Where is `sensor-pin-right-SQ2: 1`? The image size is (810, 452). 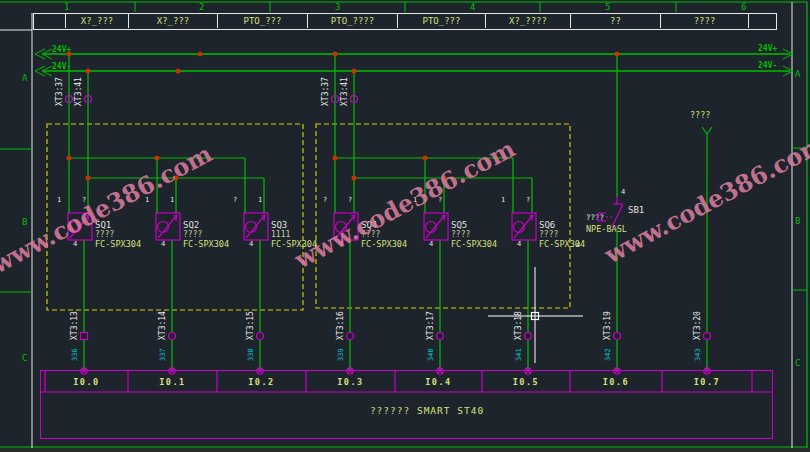
sensor-pin-right-SQ2: 1 is located at coordinates (172, 200).